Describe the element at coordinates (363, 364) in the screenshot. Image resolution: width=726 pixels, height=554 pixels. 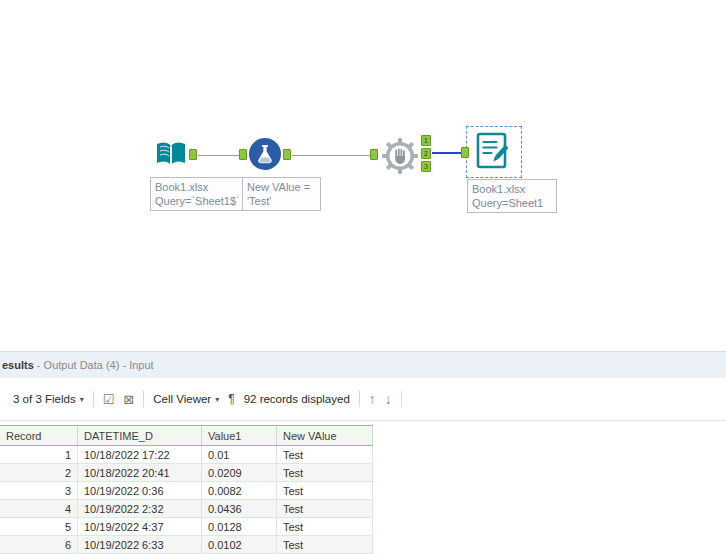
I see `results-panel-header: esults - Output Data (4) - Input` at that location.